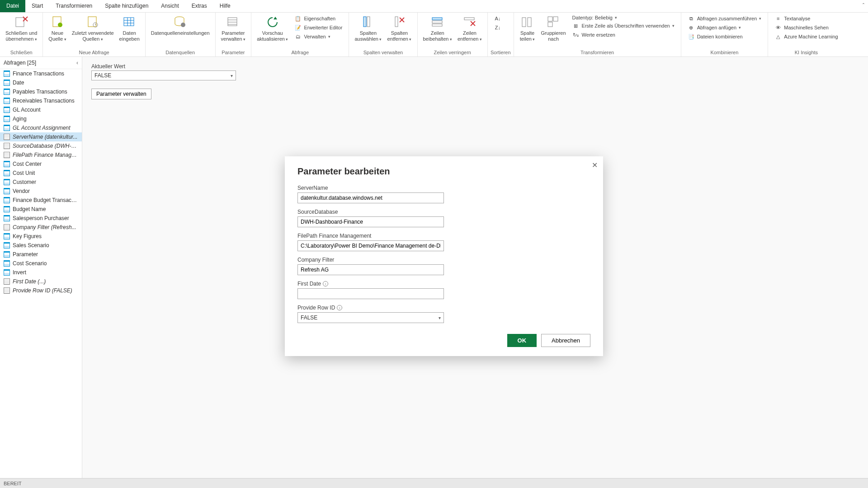 Image resolution: width=868 pixels, height=488 pixels. Describe the element at coordinates (371, 198) in the screenshot. I see `servername-input` at that location.